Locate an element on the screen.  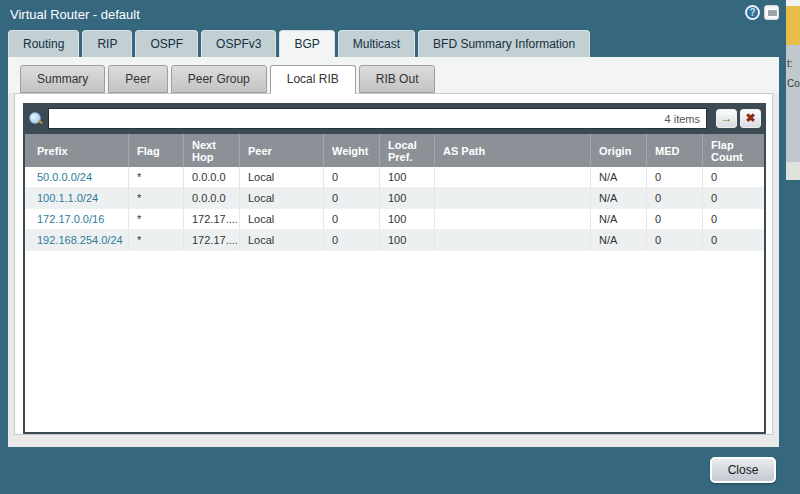
main-tab-bar: RoutingRIPOSPFOSPFv3BGPMulticastBFD Summ… is located at coordinates (299, 44).